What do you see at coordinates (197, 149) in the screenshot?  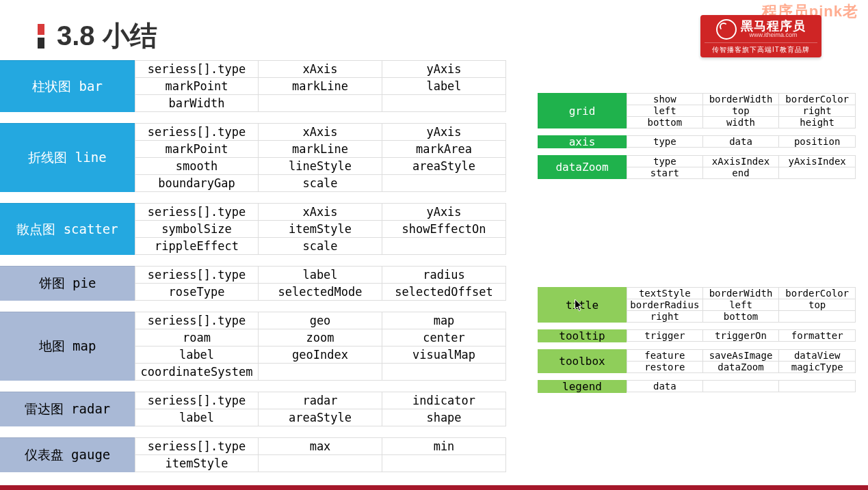 I see `property-cell: markPoint` at bounding box center [197, 149].